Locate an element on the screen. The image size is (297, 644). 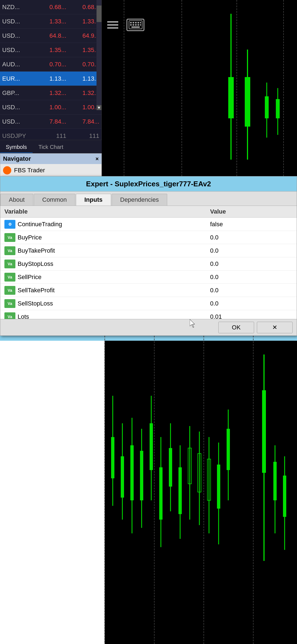
symbol-row: USD... 1.00... 1.00... is located at coordinates (51, 107).